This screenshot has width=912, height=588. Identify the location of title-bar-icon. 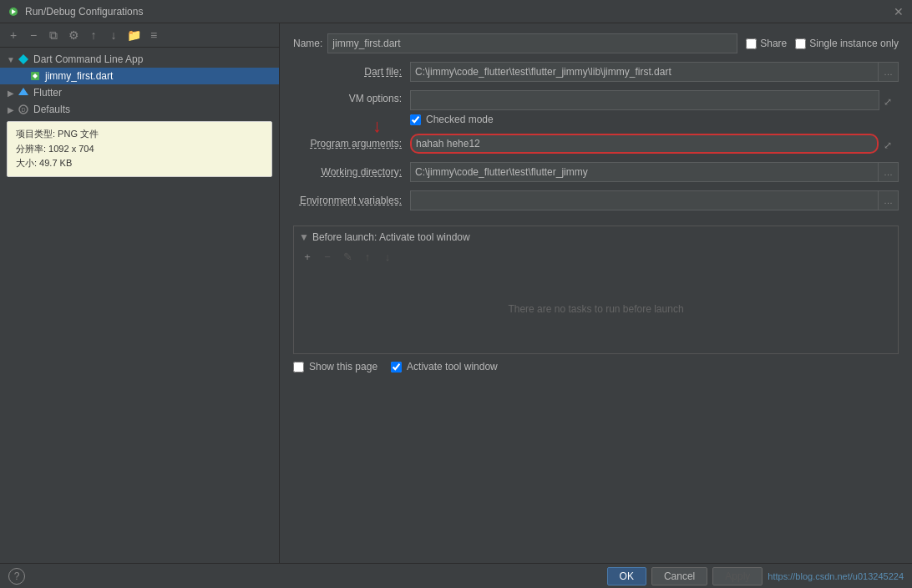
(13, 12).